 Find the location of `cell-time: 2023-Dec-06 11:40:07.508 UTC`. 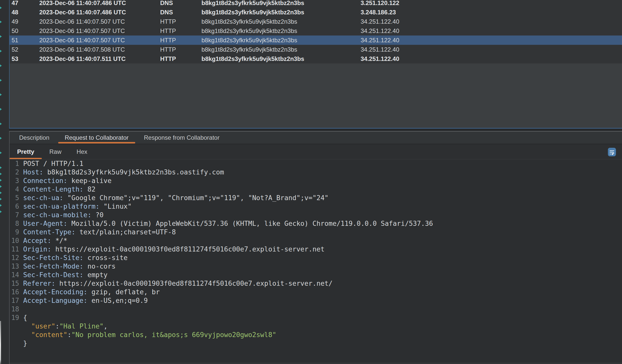

cell-time: 2023-Dec-06 11:40:07.508 UTC is located at coordinates (82, 49).